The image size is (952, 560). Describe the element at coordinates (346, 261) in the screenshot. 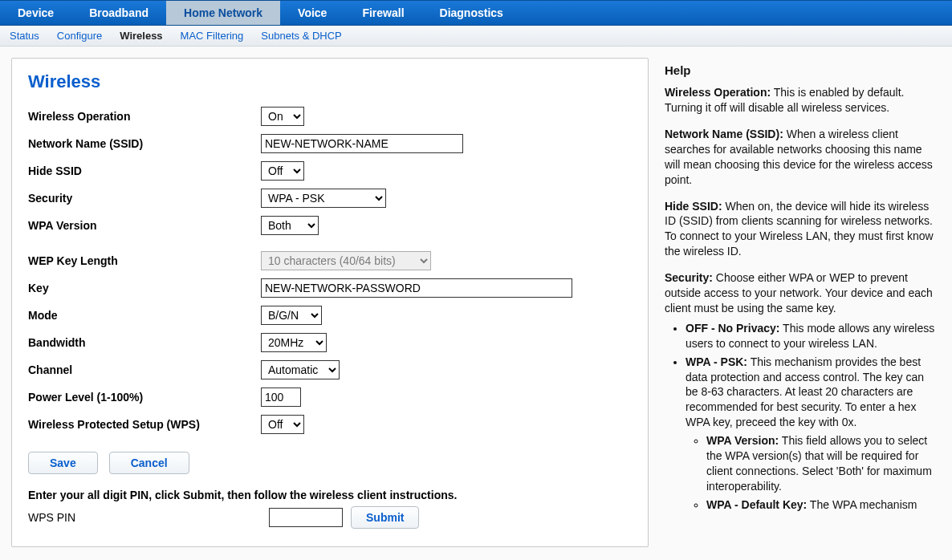

I see `select-wep-key-length: 10 characters (40/64 bits)` at that location.